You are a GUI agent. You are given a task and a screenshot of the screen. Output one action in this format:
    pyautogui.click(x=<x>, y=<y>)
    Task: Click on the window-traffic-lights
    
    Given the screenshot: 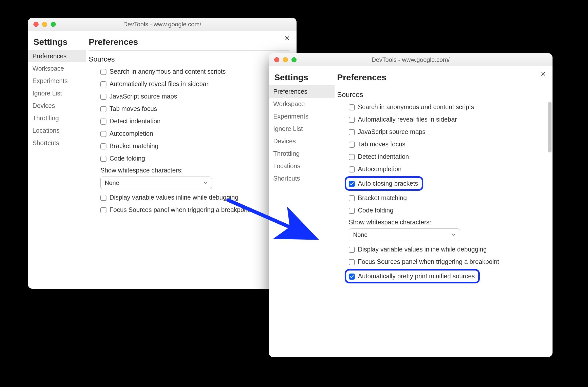 What is the action you would take?
    pyautogui.click(x=42, y=24)
    